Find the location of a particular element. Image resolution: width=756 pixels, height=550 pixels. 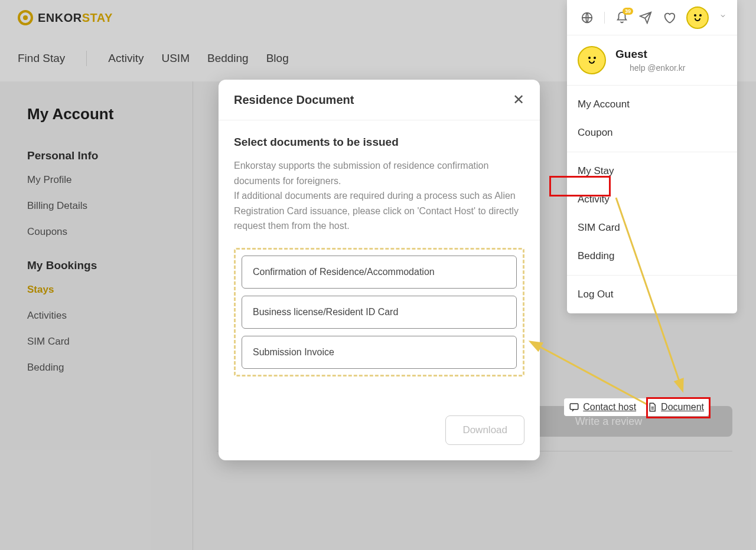

dropdown-avatar is located at coordinates (592, 60).